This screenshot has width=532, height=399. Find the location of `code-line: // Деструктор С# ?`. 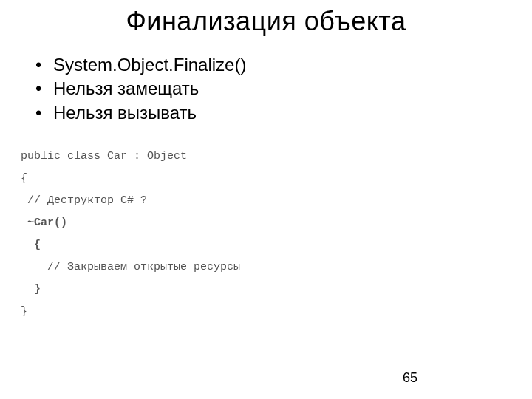

code-line: // Деструктор С# ? is located at coordinates (84, 201).